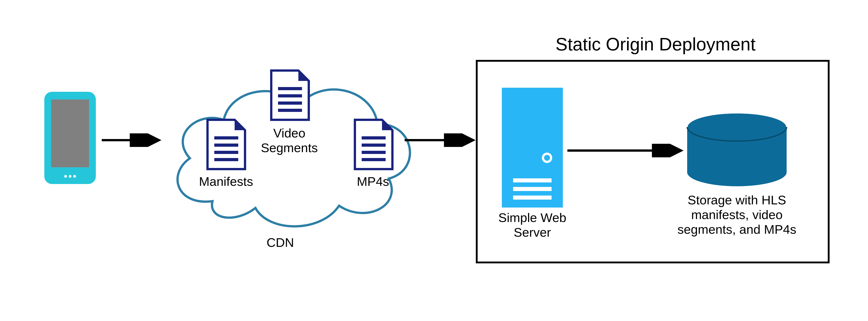 The height and width of the screenshot is (321, 868). What do you see at coordinates (373, 181) in the screenshot?
I see `mp4s-label: MP4s` at bounding box center [373, 181].